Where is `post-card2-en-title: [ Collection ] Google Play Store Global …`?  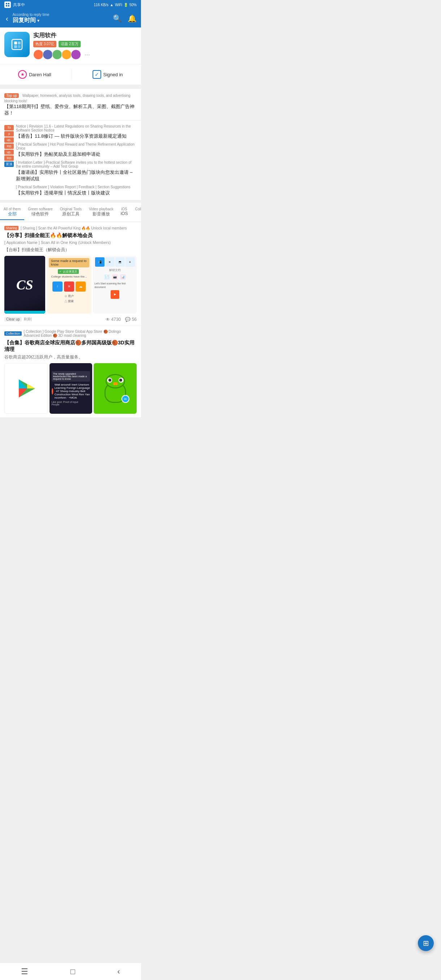 post-card2-en-title: [ Collection ] Google Play Store Global … is located at coordinates (80, 333).